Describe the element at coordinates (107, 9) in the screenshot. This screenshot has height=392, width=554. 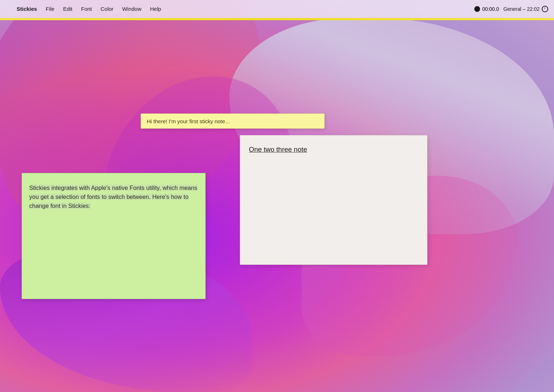
I see `color-menu: Color` at that location.